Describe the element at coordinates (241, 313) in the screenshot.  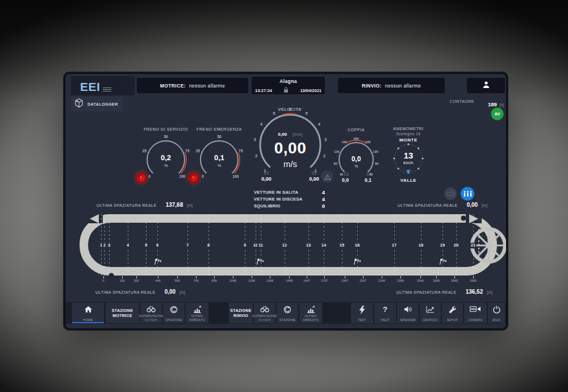
I see `toolbar-stazione-rinvio-button: STAZIONERINVIO` at that location.